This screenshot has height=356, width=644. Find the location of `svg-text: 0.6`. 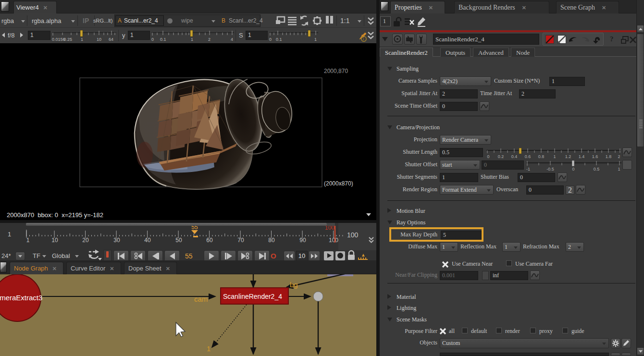

svg-text: 0.6 is located at coordinates (528, 157).